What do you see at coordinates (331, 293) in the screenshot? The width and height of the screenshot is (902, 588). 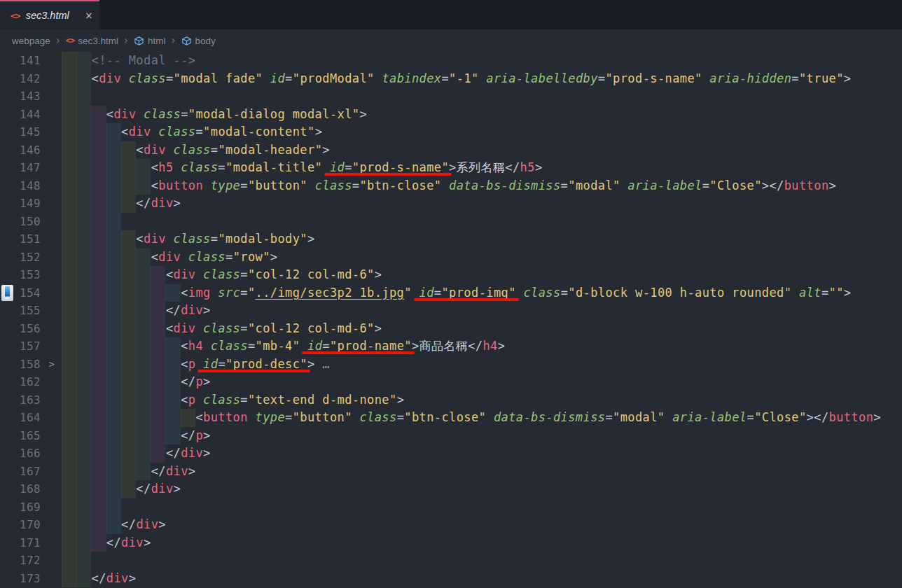 I see `link-string: ../img/sec3p2_1b.jpg` at bounding box center [331, 293].